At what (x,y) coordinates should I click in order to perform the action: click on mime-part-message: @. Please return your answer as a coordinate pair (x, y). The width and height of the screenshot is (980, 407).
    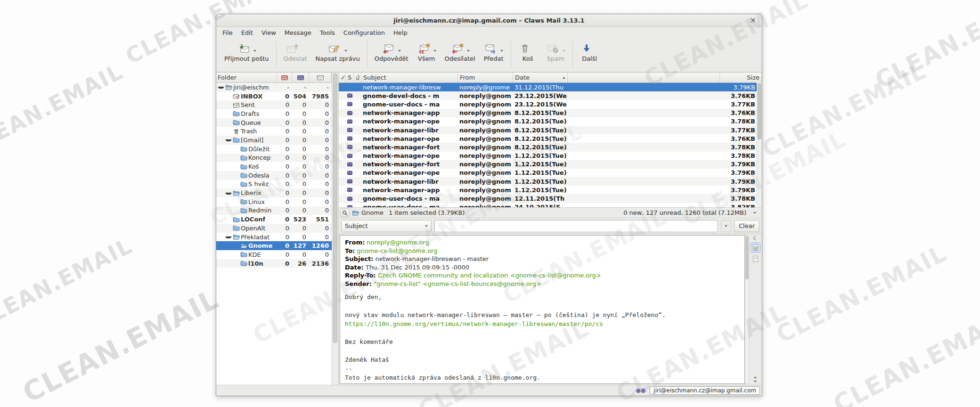
    Looking at the image, I should click on (756, 248).